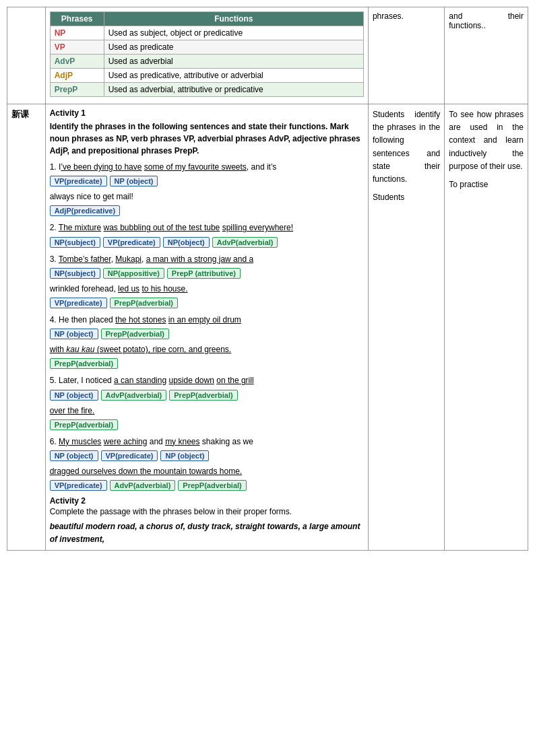 The width and height of the screenshot is (535, 756). I want to click on phrase-label: VP, so click(77, 47).